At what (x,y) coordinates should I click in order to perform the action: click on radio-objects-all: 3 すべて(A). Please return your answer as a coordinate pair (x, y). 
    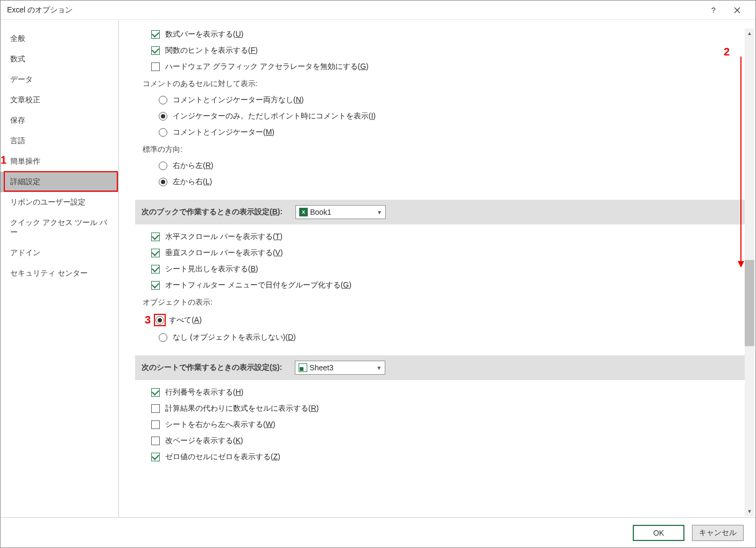
    Looking at the image, I should click on (440, 320).